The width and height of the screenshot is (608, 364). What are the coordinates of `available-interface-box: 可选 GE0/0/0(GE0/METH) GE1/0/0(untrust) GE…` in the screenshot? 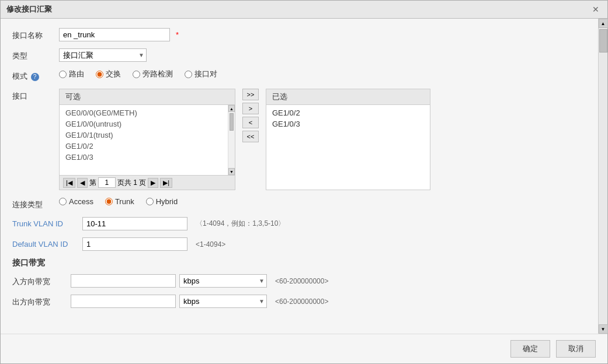 It's located at (147, 139).